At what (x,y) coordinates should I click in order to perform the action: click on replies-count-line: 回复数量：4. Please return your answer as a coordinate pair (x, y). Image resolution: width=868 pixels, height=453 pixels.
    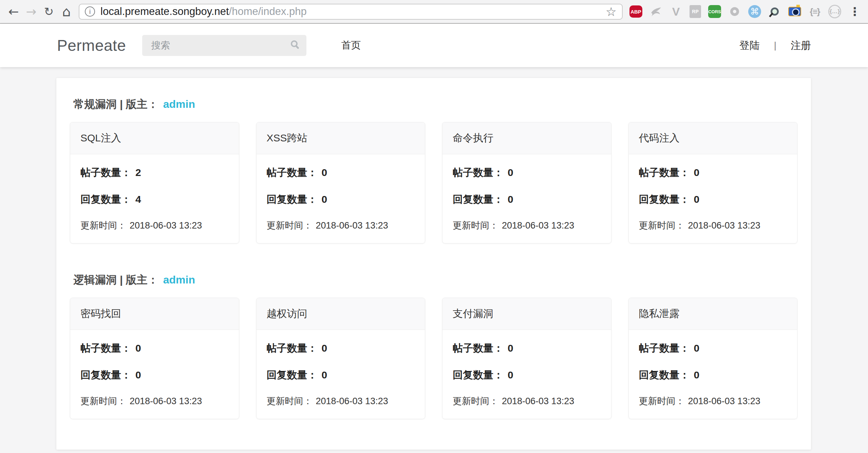
    Looking at the image, I should click on (155, 199).